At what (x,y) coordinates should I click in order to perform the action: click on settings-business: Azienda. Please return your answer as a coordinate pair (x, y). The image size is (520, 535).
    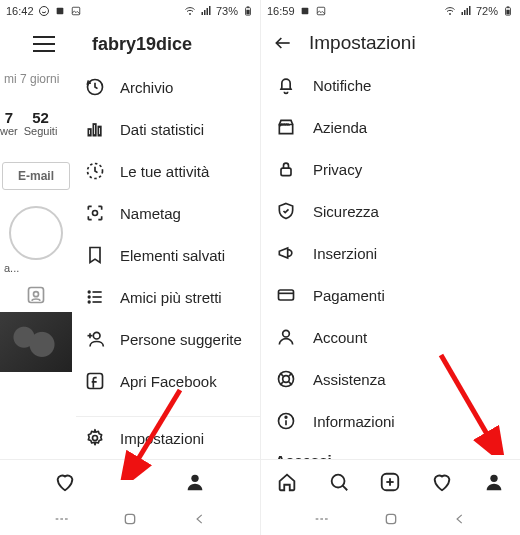
    Looking at the image, I should click on (390, 127).